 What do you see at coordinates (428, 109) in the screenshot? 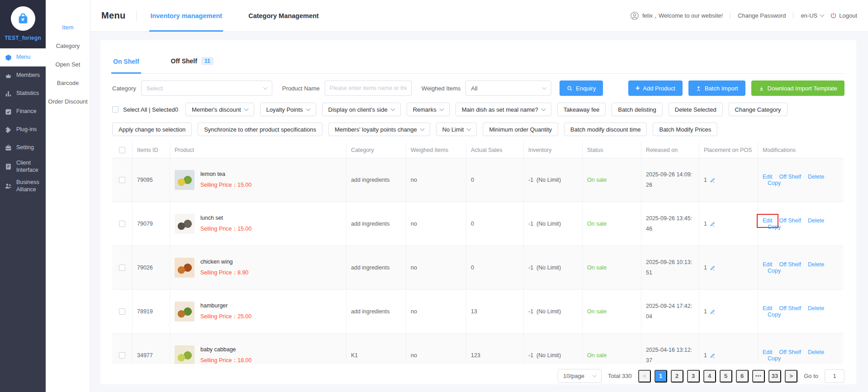
I see `batch-button-remarks: Remarks` at bounding box center [428, 109].